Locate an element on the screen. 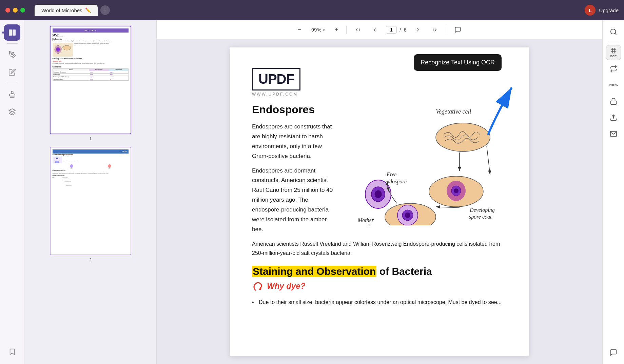  staining-section: Staining and Observation of Bacteria Why… is located at coordinates (379, 286).